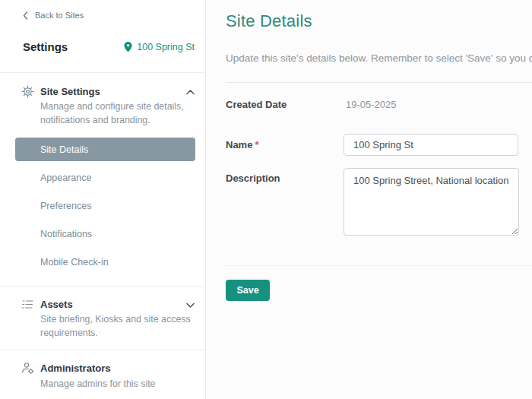 Image resolution: width=532 pixels, height=399 pixels. I want to click on save-button: Save, so click(248, 290).